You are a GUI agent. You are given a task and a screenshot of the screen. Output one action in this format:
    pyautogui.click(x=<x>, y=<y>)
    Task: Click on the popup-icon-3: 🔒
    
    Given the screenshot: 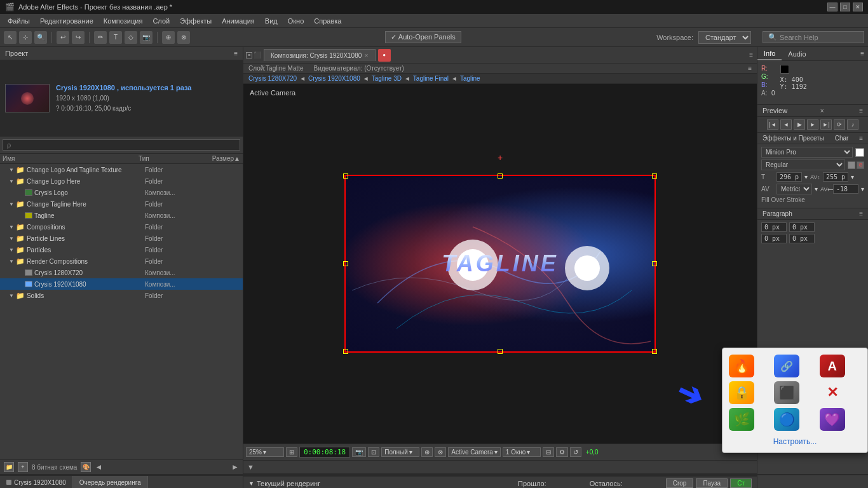 What is the action you would take?
    pyautogui.click(x=742, y=393)
    